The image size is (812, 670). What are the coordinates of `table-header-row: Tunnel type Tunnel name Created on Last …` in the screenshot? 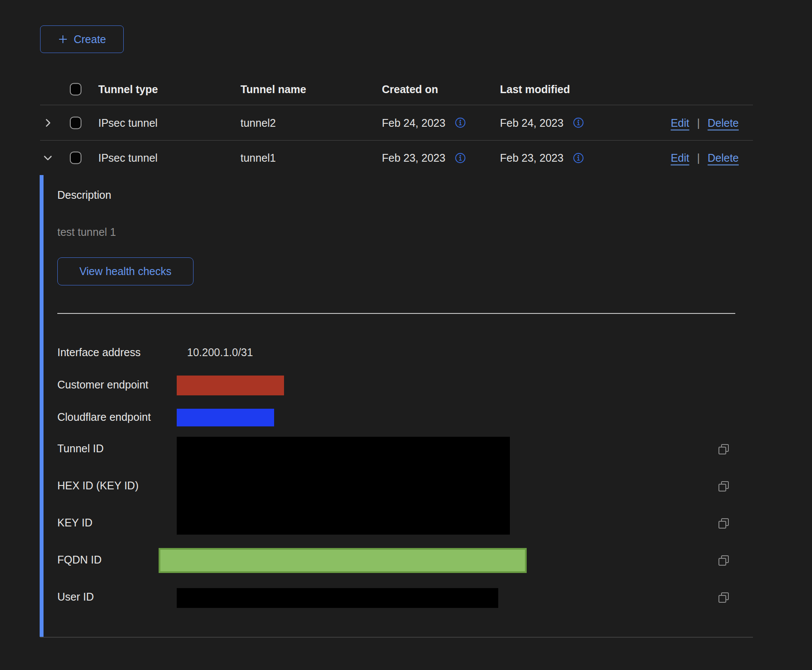 It's located at (397, 89).